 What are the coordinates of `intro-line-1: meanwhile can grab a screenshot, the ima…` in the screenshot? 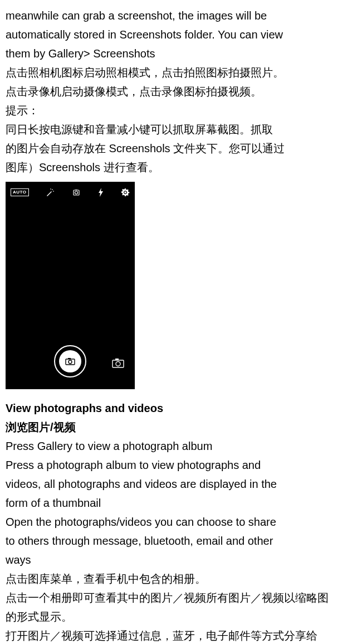 It's located at (176, 16).